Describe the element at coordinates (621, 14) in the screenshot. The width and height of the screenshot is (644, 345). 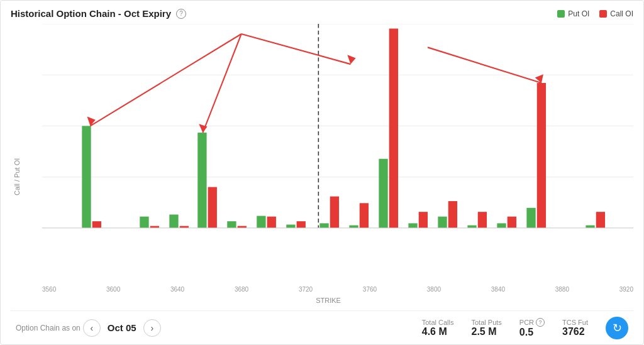
I see `call-oi-label: Call OI` at that location.